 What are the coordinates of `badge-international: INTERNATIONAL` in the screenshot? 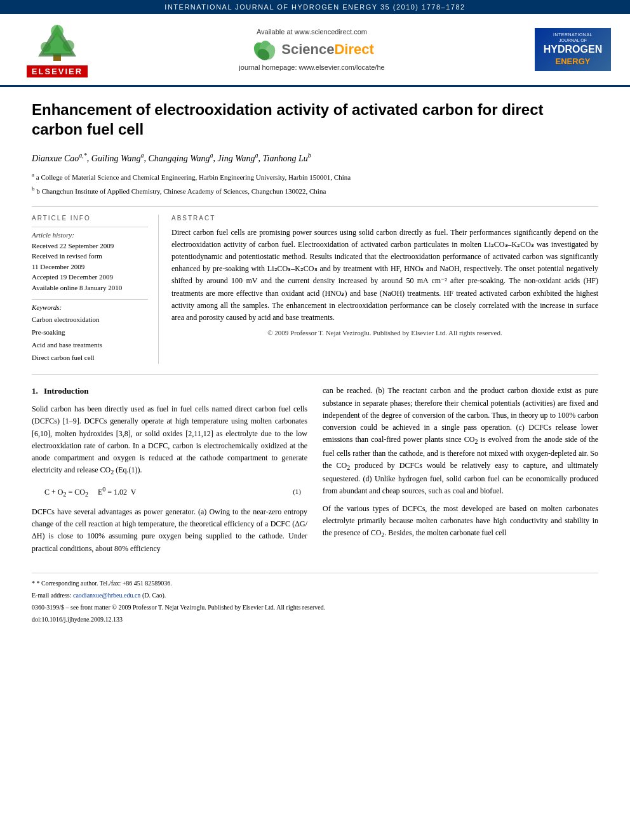 It's located at (573, 34).